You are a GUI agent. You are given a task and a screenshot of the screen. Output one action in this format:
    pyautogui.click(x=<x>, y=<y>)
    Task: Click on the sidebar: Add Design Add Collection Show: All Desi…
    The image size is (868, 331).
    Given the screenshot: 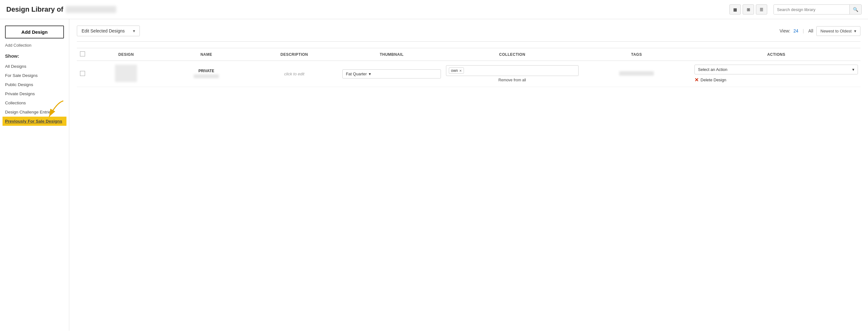 What is the action you would take?
    pyautogui.click(x=35, y=175)
    